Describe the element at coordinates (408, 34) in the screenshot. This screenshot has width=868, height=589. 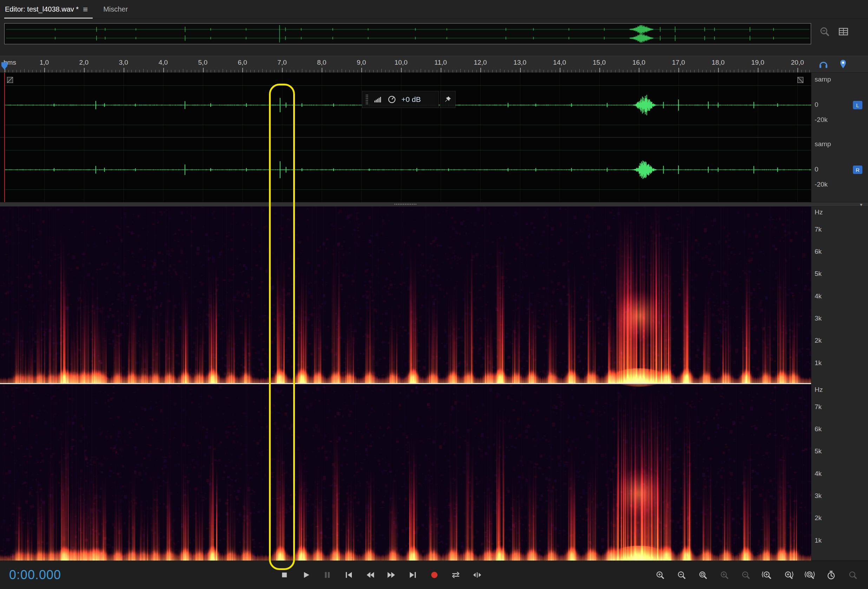
I see `overview-waveform-canvas` at that location.